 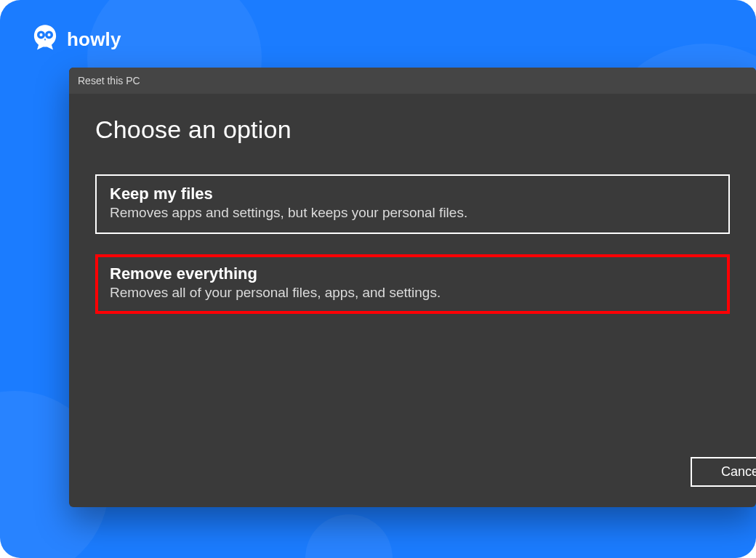 I want to click on dialog-footer: Cancel, so click(x=723, y=472).